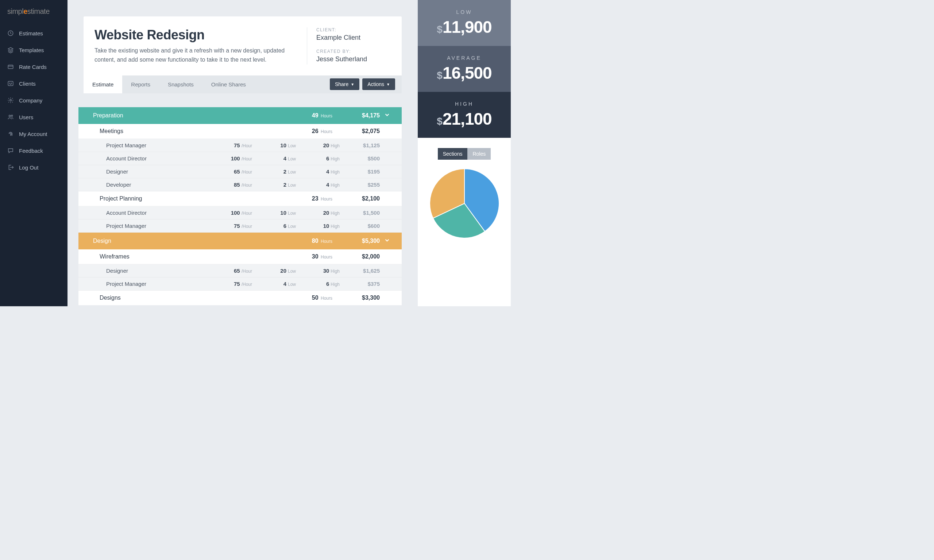 This screenshot has height=560, width=934. I want to click on role-high: 6High, so click(318, 158).